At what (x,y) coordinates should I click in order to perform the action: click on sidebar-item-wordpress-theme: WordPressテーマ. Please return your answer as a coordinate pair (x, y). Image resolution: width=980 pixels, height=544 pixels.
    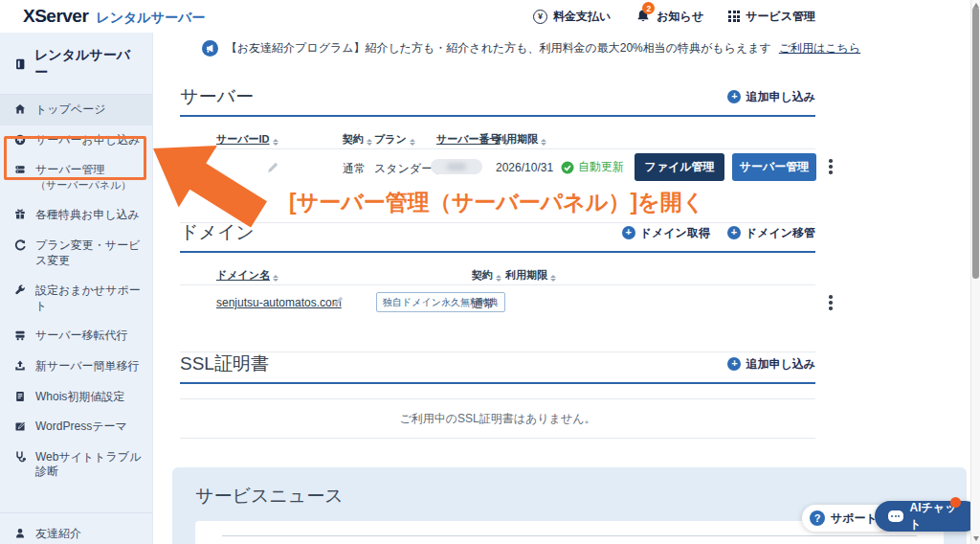
    Looking at the image, I should click on (77, 427).